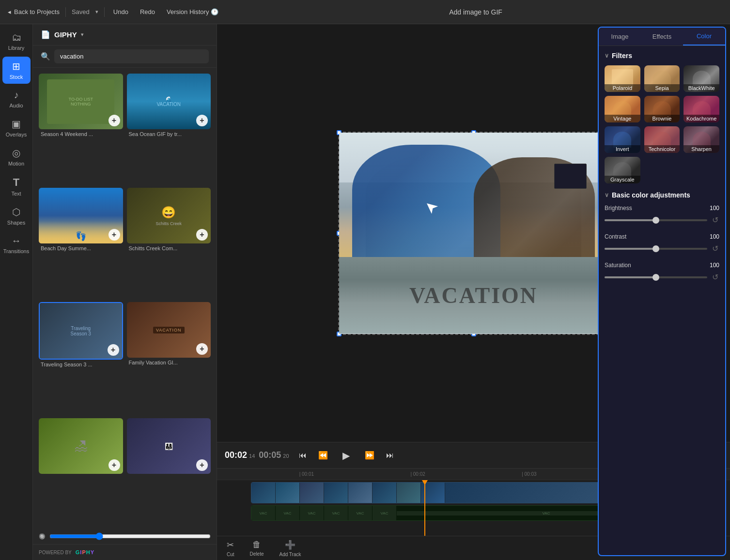 Image resolution: width=730 pixels, height=560 pixels. What do you see at coordinates (113, 350) in the screenshot?
I see `gif-add-button-5: +` at bounding box center [113, 350].